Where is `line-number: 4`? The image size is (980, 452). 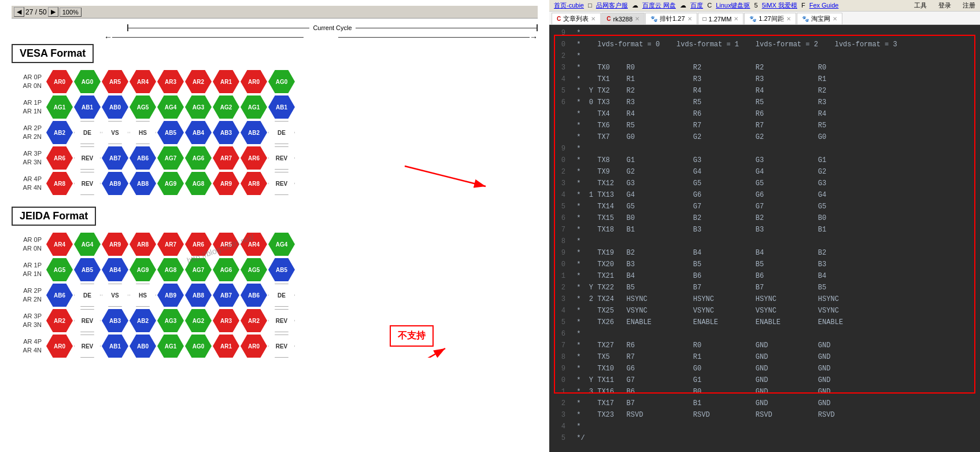
line-number: 4 is located at coordinates (559, 311).